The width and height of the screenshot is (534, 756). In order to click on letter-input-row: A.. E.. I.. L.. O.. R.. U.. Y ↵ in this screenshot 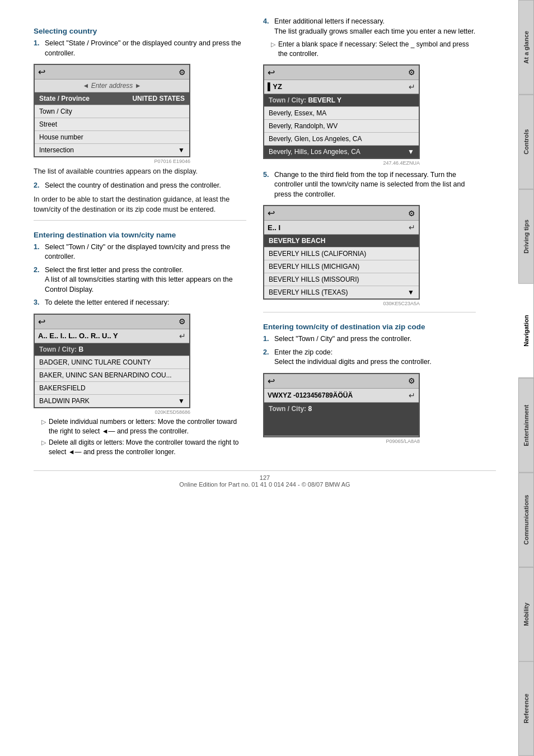, I will do `click(112, 336)`.